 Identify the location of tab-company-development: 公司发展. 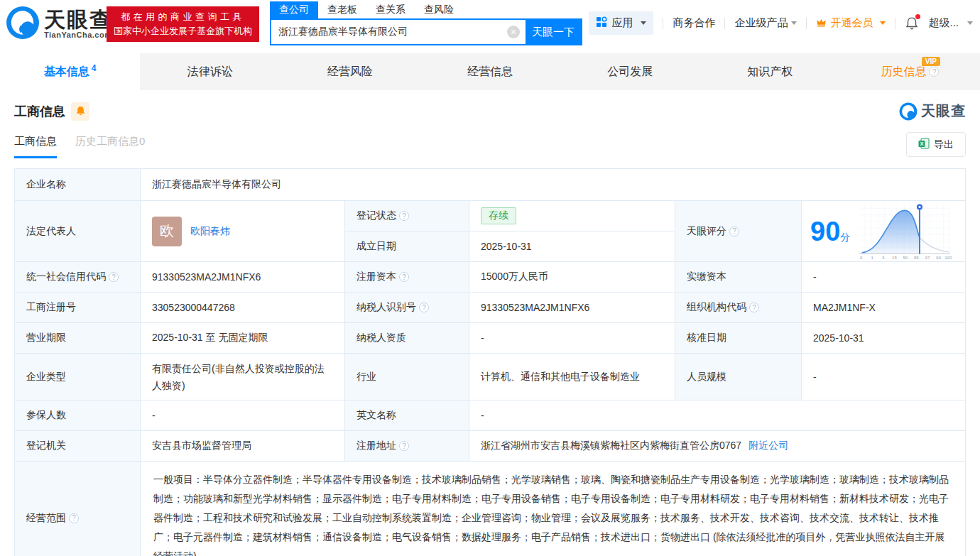
(631, 72).